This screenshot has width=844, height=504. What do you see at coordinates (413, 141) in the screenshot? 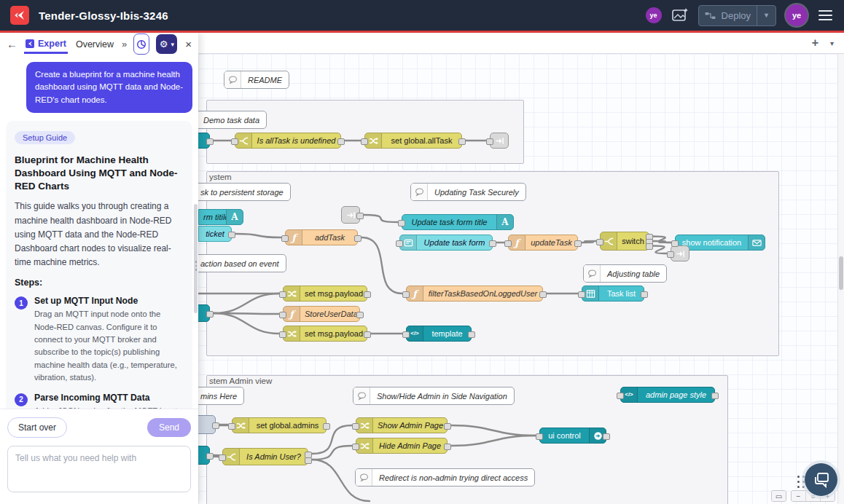
I see `flow-node-setAllTask: set global.allTask` at bounding box center [413, 141].